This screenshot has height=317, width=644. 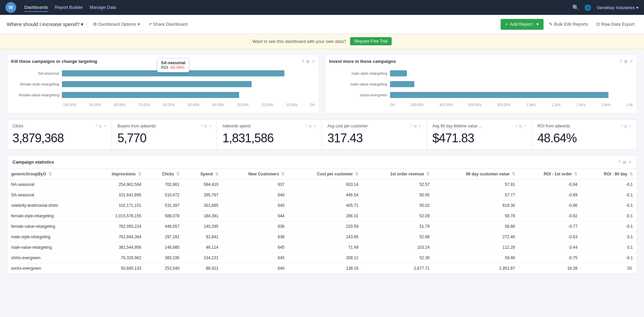 I want to click on metric-value: 48.64%, so click(x=584, y=138).